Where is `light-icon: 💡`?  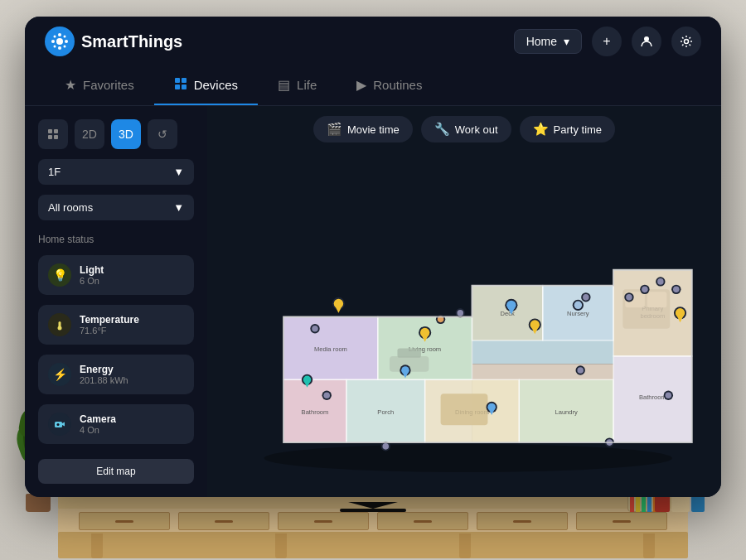
light-icon: 💡 is located at coordinates (60, 275).